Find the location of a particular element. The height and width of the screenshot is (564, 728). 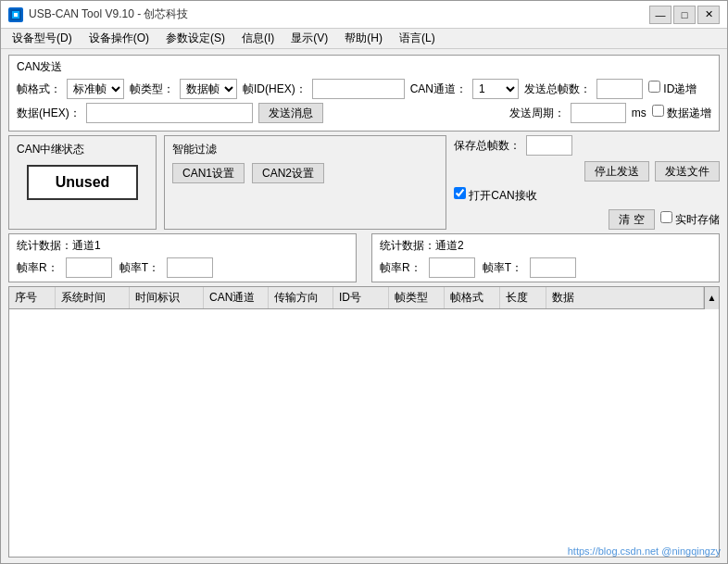

frame-format-select: 标准帧 扩展帧 is located at coordinates (95, 89).